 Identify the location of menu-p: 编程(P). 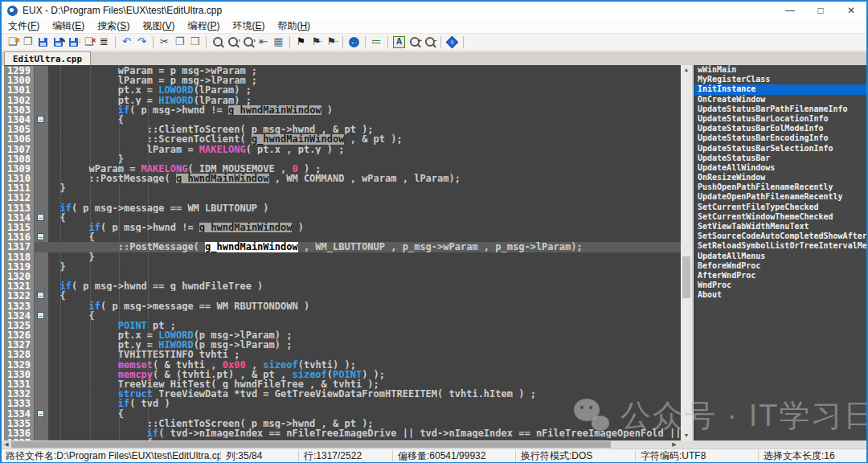
(203, 26).